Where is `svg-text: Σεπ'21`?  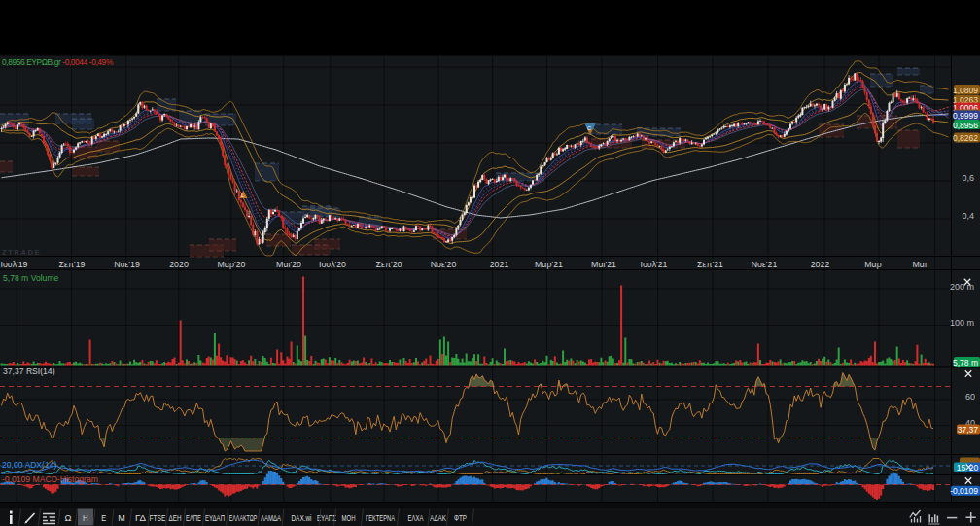 svg-text: Σεπ'21 is located at coordinates (710, 264).